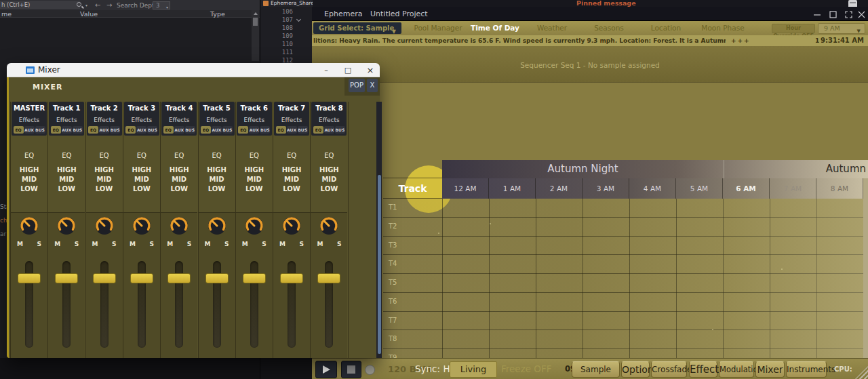 The image size is (868, 379). Describe the element at coordinates (438, 28) in the screenshot. I see `tab-pool-manager: Pool Manager` at that location.